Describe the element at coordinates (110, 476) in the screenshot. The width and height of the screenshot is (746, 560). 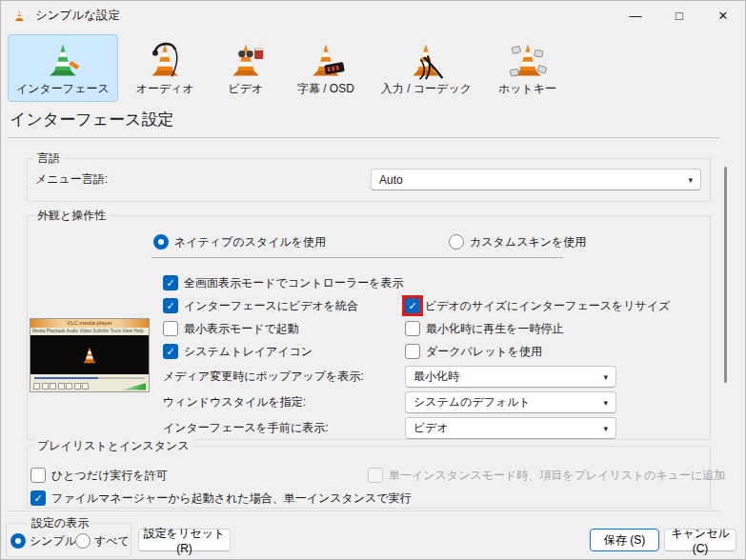
I see `checkbox-label: ひとつだけ実行を許可` at that location.